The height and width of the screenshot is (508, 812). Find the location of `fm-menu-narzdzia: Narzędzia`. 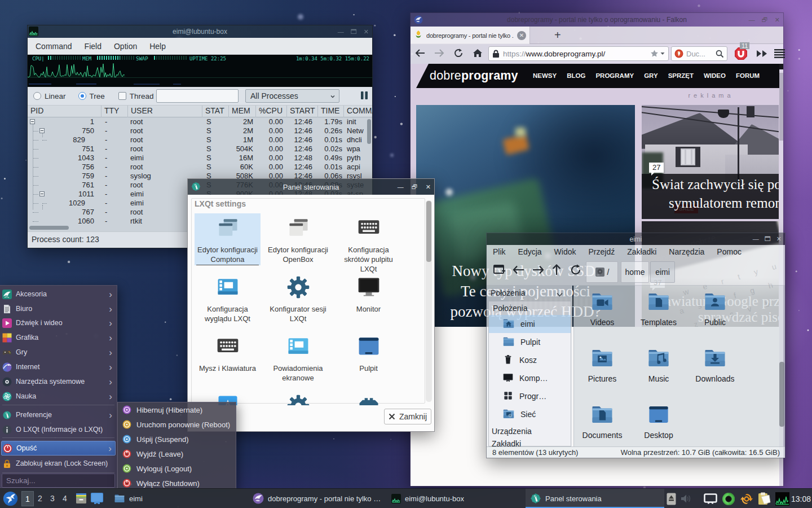

fm-menu-narzdzia: Narzędzia is located at coordinates (687, 252).